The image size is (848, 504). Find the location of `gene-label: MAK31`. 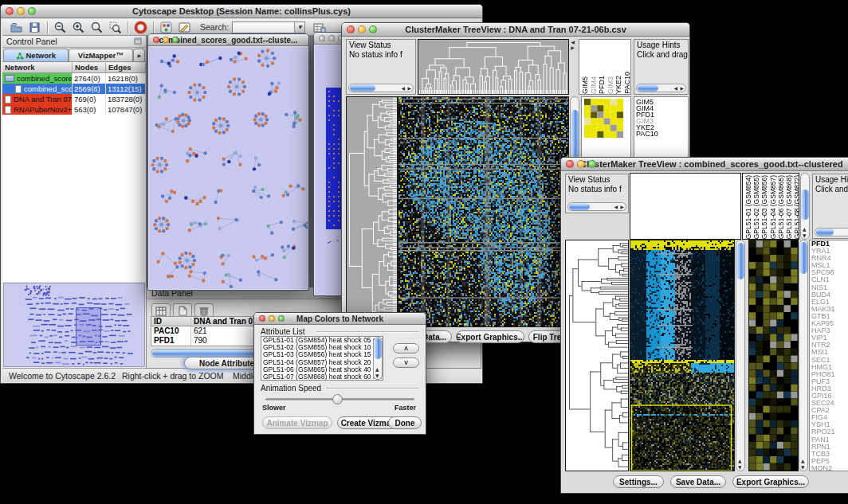

gene-label: MAK31 is located at coordinates (830, 309).